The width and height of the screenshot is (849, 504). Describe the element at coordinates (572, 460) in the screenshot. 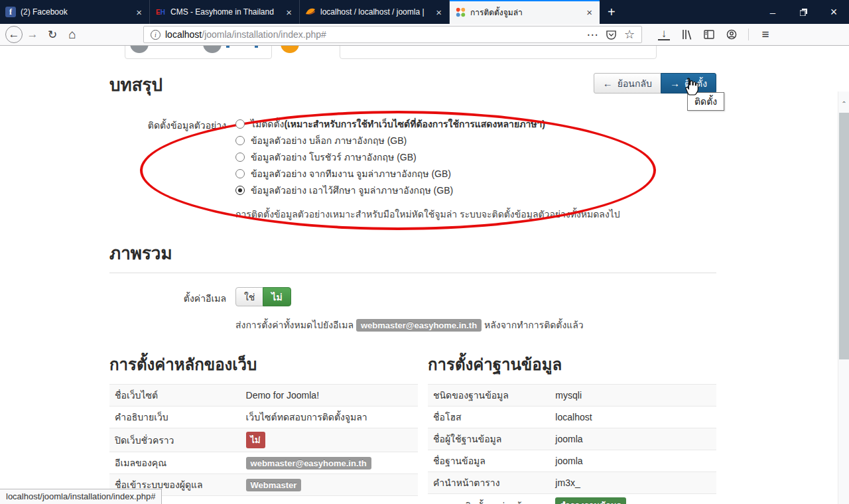

I see `table-row: ชื่อฐานข้อมูล joomla` at that location.